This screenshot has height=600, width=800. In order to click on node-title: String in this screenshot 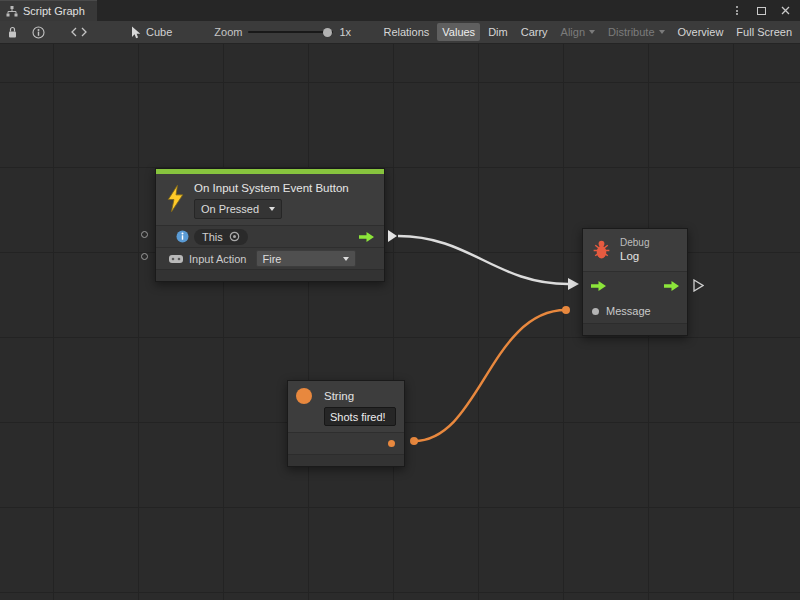, I will do `click(339, 396)`.